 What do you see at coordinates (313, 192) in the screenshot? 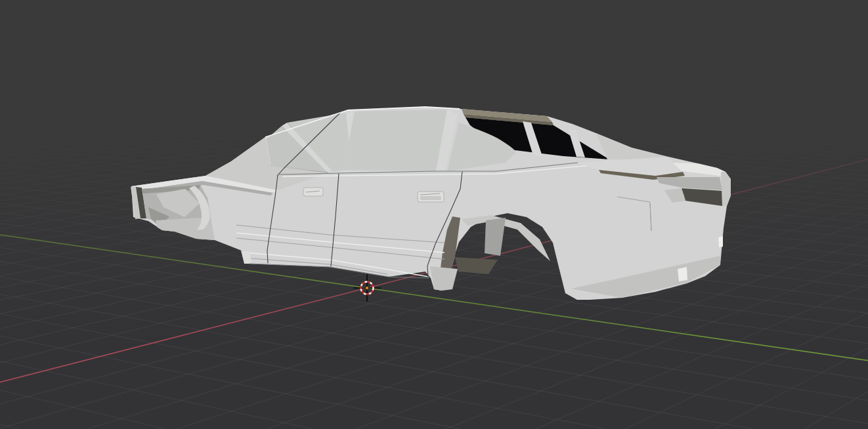
I see `front-door-handle` at bounding box center [313, 192].